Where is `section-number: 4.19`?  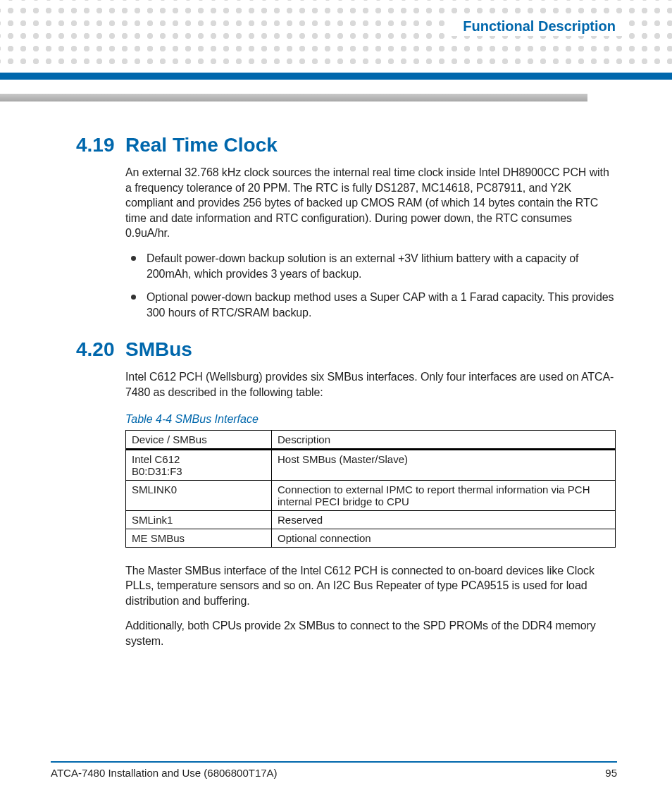 section-number: 4.19 is located at coordinates (101, 145).